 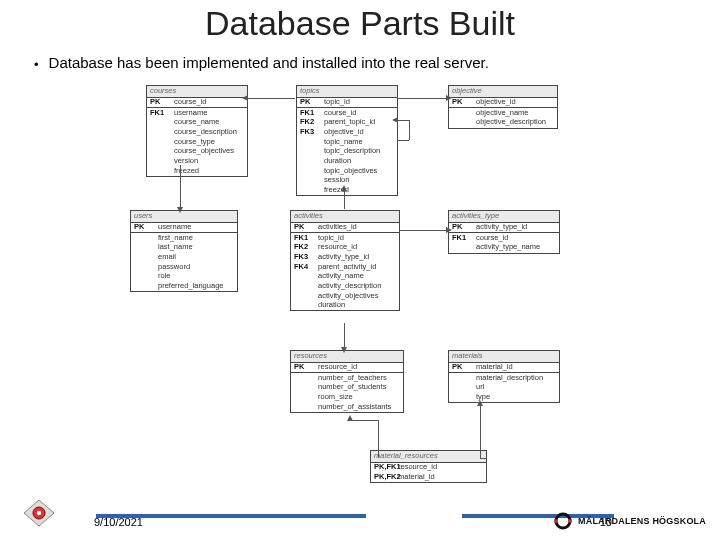 I want to click on table-row: email, so click(x=184, y=258).